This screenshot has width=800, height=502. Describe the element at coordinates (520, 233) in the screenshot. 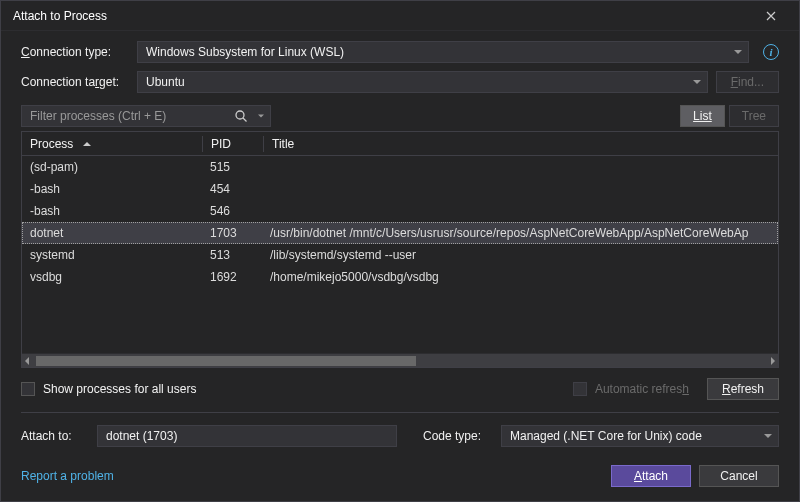

I see `cell-title: /usr/bin/dotnet /mnt/c/Users/usrusr/sour…` at that location.